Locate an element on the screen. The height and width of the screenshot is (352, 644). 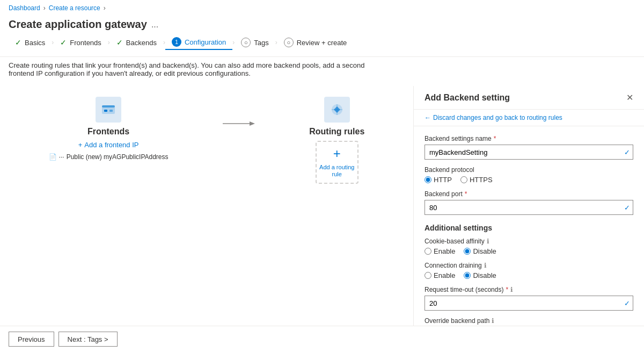
frontend-doc-icon: 📄 is located at coordinates (53, 157).